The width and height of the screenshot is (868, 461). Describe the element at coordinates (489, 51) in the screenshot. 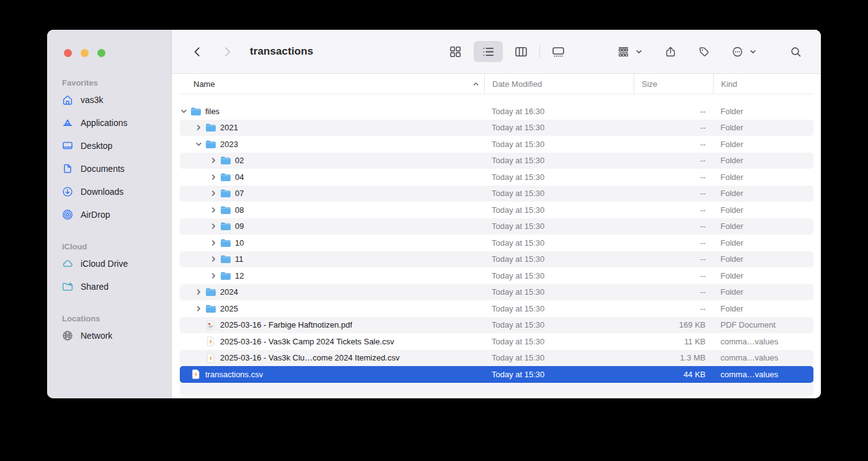

I see `list-view-button` at that location.